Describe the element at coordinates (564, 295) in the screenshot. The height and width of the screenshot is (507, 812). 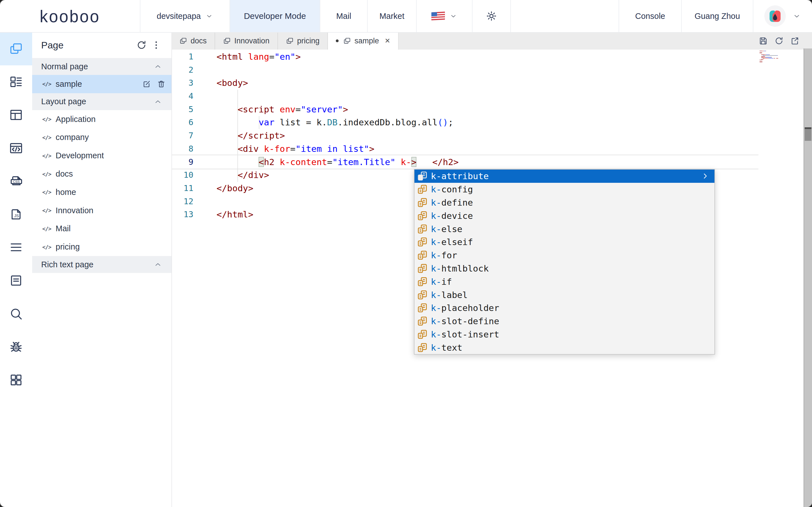
I see `suggestion-k-label: k-label` at that location.